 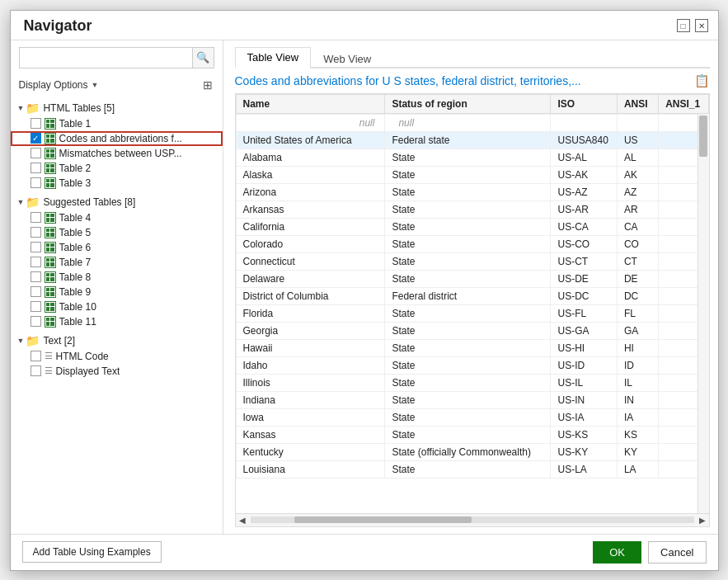 I want to click on html-icon-2: ☰, so click(x=49, y=371).